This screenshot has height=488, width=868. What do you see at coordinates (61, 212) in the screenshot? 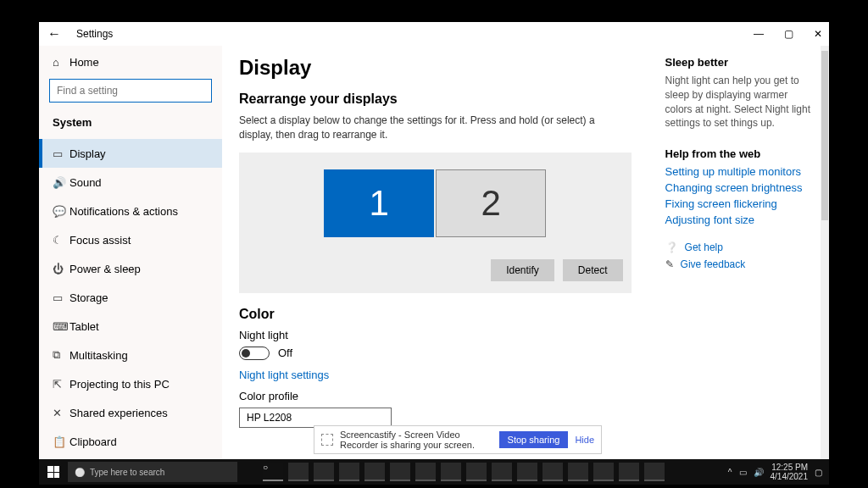
I see `nav-icon: 💬` at bounding box center [61, 212].